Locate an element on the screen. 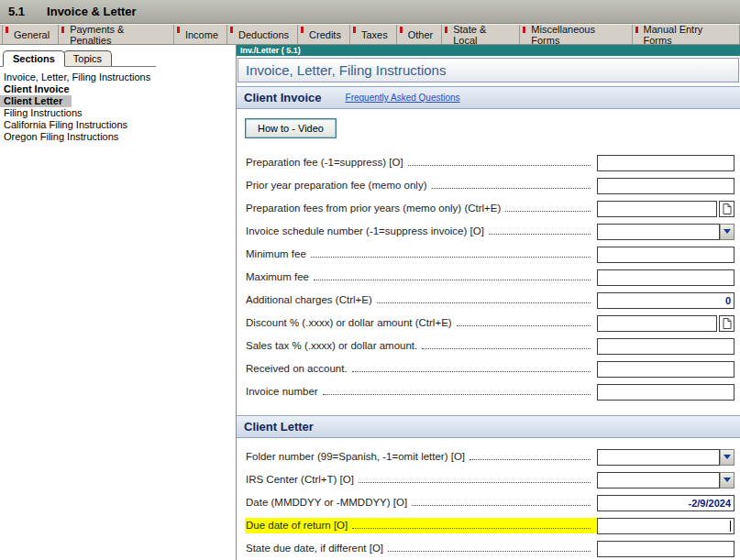 This screenshot has width=740, height=560. field-label: Maximum fee is located at coordinates (277, 277).